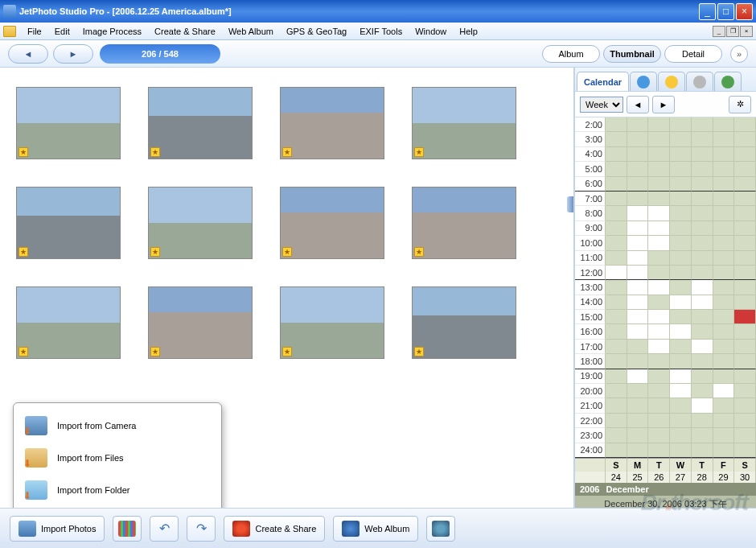  What do you see at coordinates (739, 54) in the screenshot?
I see `more-views-button: »` at bounding box center [739, 54].